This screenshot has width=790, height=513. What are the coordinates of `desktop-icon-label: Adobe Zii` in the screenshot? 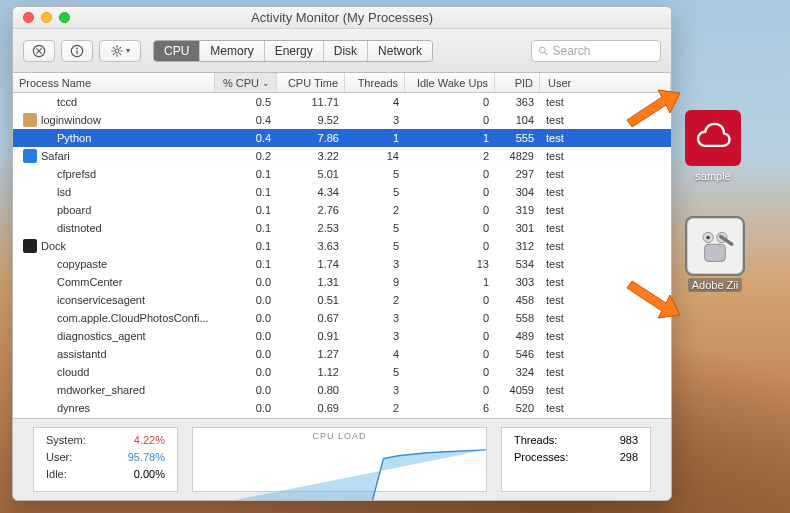 It's located at (715, 285).